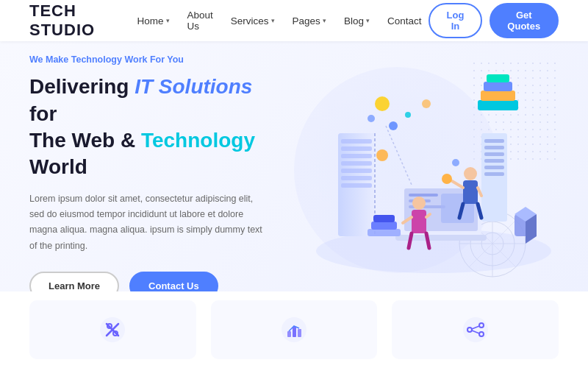 The height and width of the screenshot is (368, 588). Describe the element at coordinates (475, 330) in the screenshot. I see `card-share` at that location.